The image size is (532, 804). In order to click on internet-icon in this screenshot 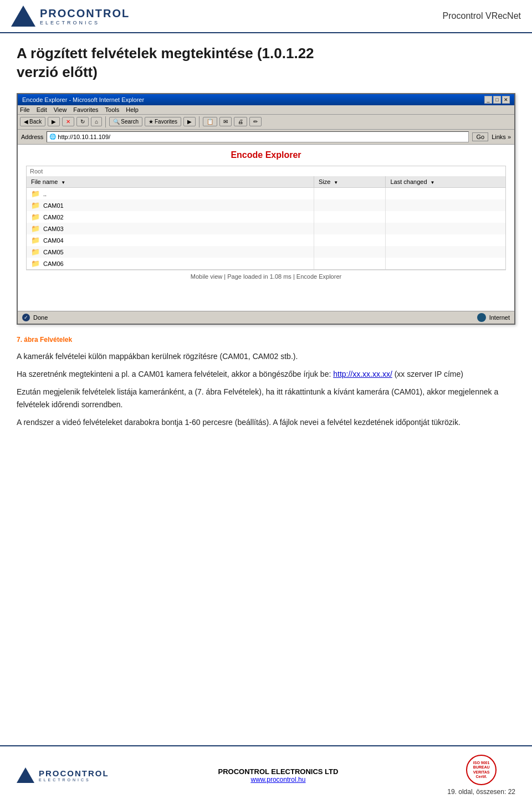, I will do `click(482, 317)`.